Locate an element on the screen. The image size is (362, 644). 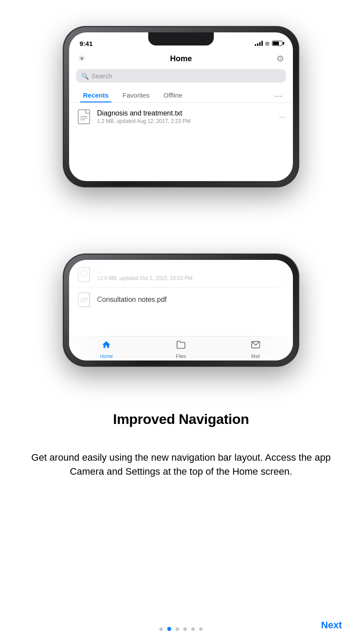
tab-offline: Offline is located at coordinates (173, 95).